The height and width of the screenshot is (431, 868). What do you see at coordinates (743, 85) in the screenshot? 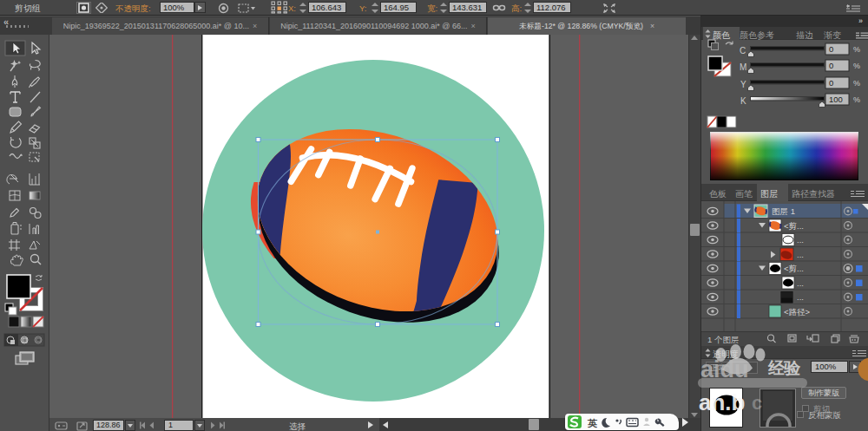
I see `svg-text: Y` at bounding box center [743, 85].